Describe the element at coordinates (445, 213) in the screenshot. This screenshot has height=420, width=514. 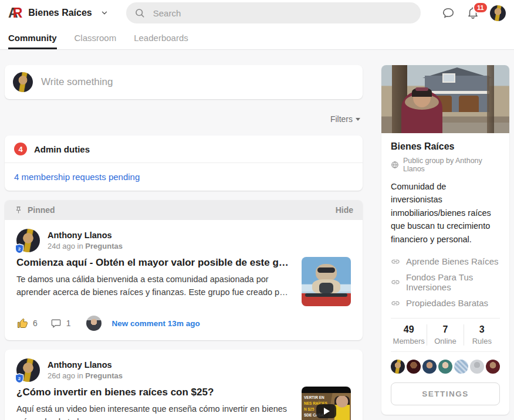
I see `group-description: Comunidad de inversionistas inmobiliario…` at that location.